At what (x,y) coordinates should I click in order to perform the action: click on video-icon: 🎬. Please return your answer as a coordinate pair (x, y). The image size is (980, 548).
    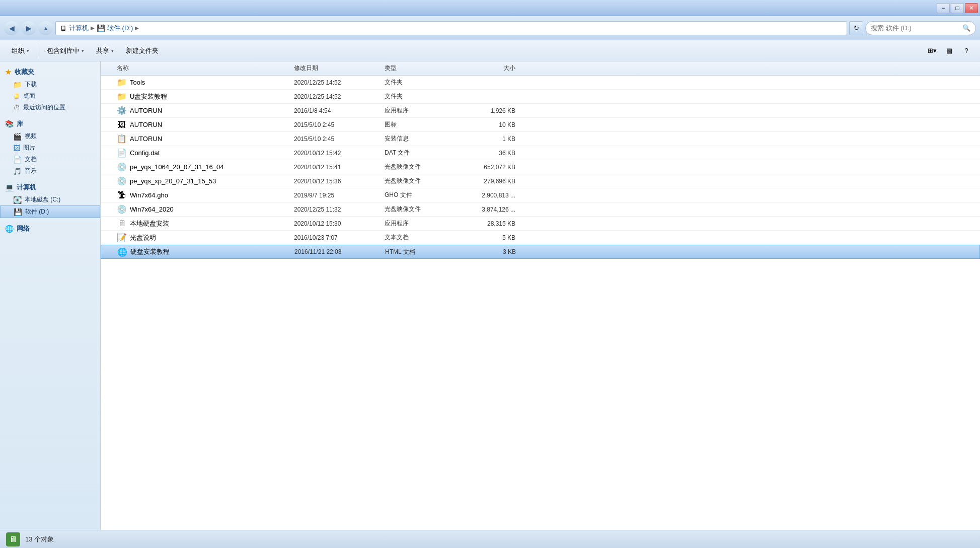
    Looking at the image, I should click on (17, 136).